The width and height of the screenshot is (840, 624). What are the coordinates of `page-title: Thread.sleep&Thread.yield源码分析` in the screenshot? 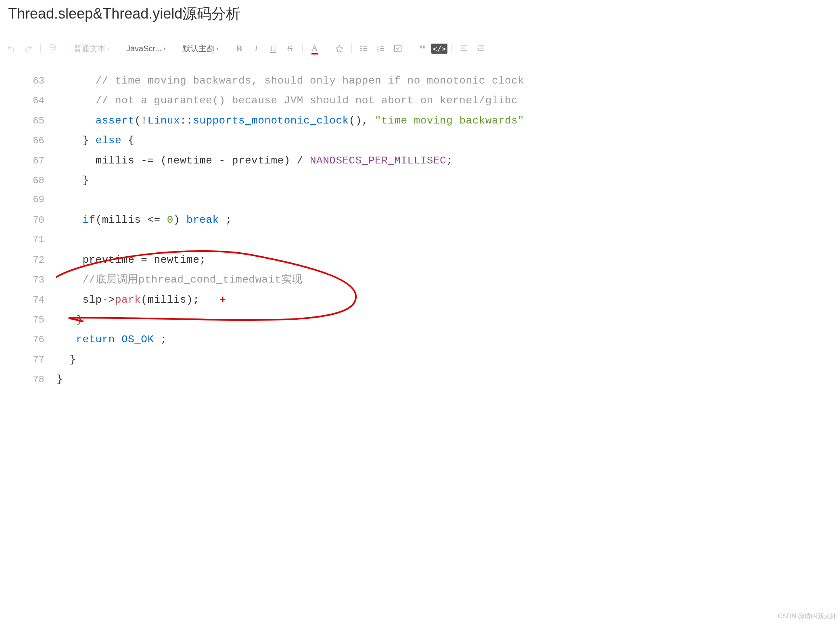 It's located at (420, 14).